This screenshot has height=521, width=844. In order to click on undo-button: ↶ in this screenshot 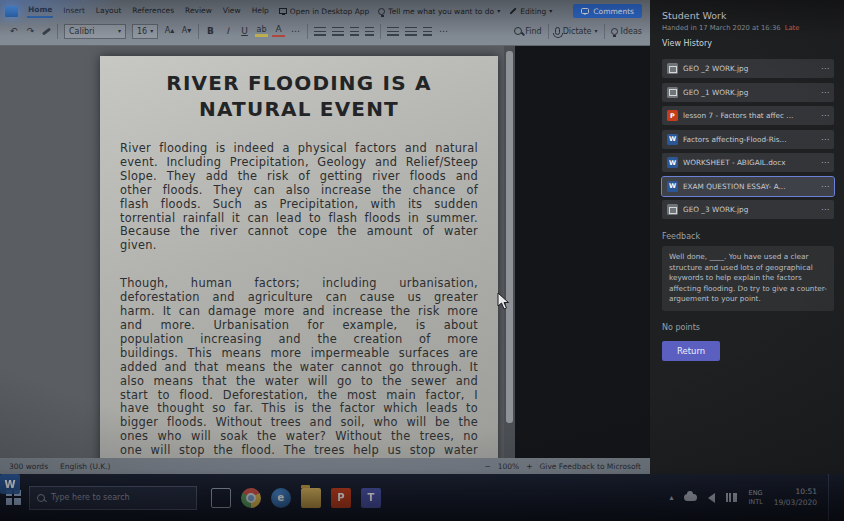, I will do `click(14, 32)`.